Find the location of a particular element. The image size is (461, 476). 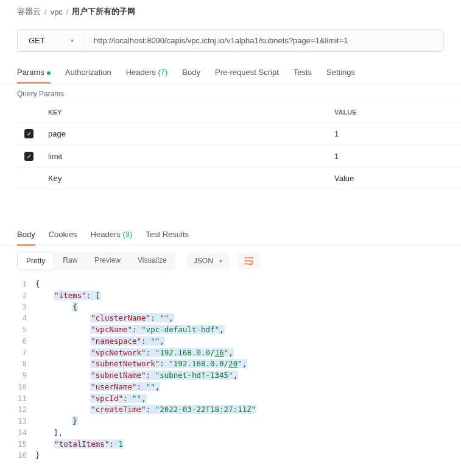

line-number: 11 is located at coordinates (26, 399).